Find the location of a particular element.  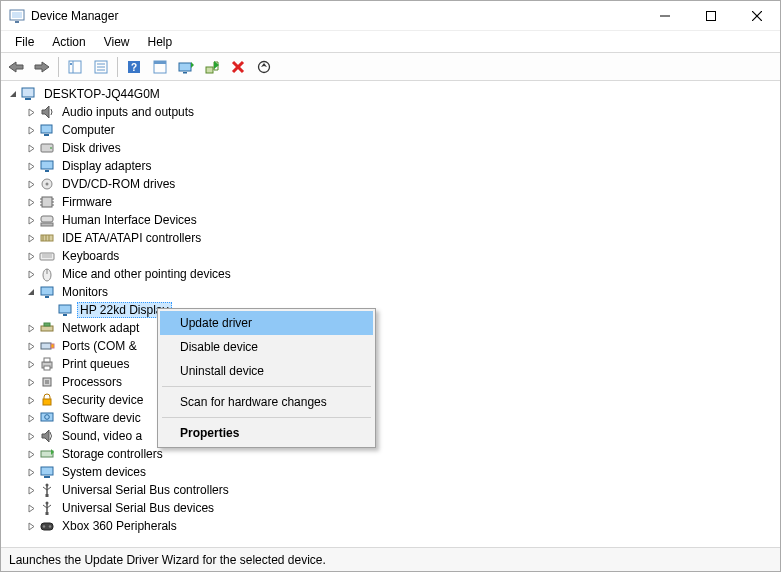

context-menu-item: Properties is located at coordinates (266, 433).